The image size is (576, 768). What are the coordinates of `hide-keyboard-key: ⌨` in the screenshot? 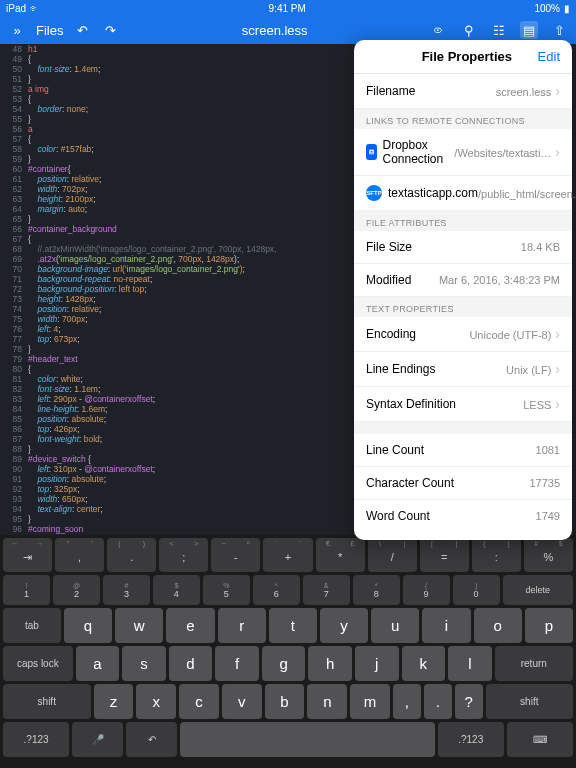 It's located at (540, 740).